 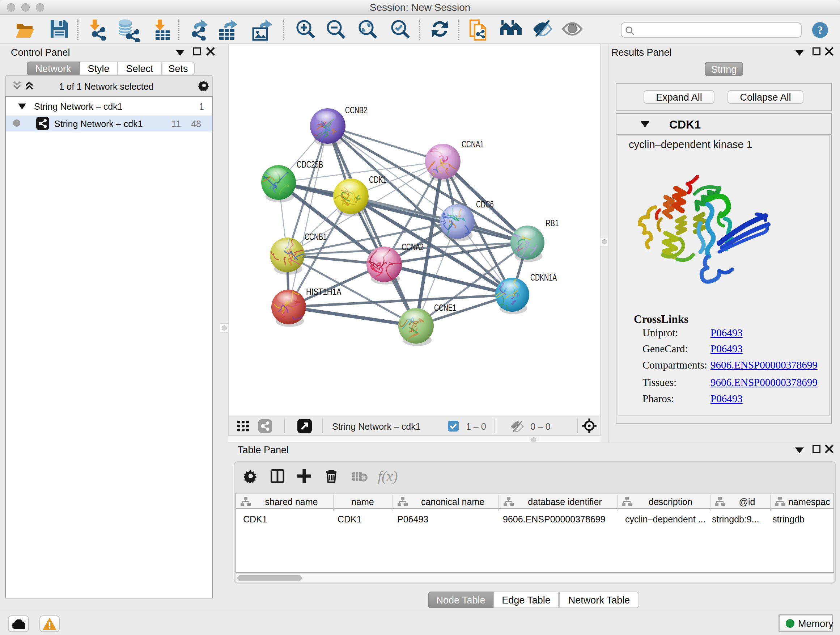 I want to click on svg-text: RB1, so click(x=552, y=223).